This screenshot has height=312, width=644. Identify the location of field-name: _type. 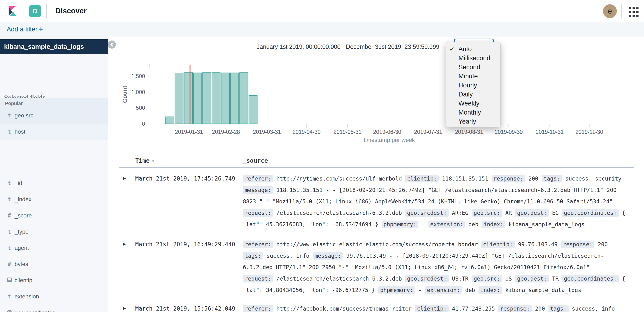
(22, 232).